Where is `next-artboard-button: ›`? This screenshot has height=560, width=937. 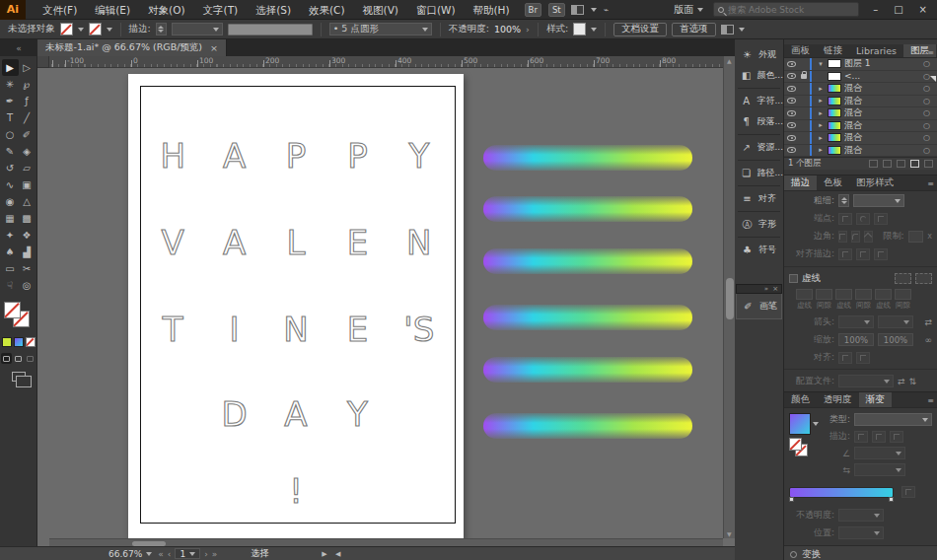 next-artboard-button: › is located at coordinates (206, 554).